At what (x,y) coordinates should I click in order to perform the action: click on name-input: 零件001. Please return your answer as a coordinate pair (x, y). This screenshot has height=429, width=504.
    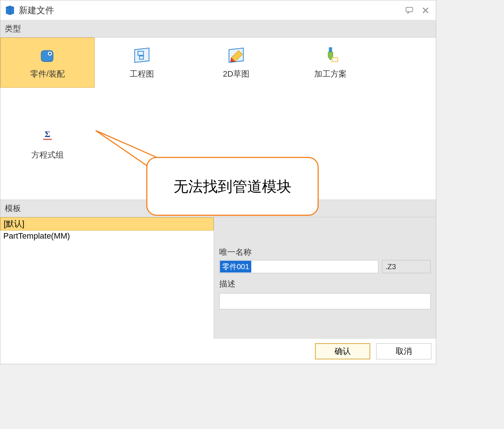
    Looking at the image, I should click on (299, 267).